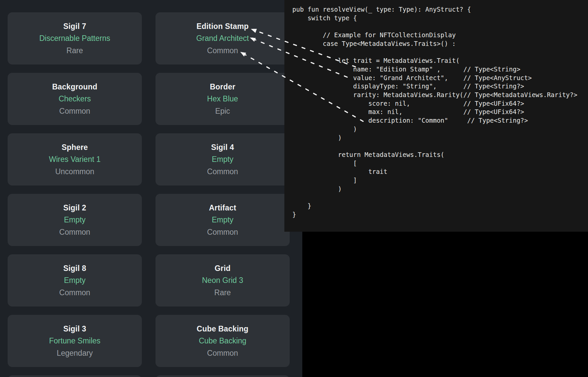  What do you see at coordinates (75, 39) in the screenshot?
I see `trait-value: Discernable Patterns` at bounding box center [75, 39].